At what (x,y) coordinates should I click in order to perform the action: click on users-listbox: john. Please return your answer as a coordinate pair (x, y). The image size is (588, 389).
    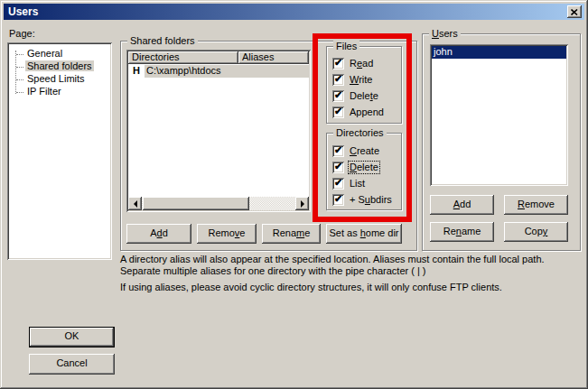
    Looking at the image, I should click on (499, 116).